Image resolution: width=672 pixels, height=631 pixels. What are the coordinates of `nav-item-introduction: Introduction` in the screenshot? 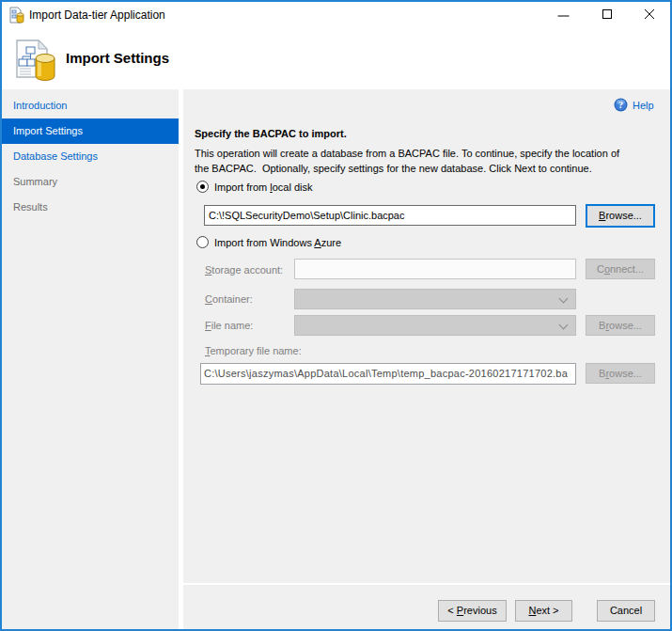 It's located at (89, 105).